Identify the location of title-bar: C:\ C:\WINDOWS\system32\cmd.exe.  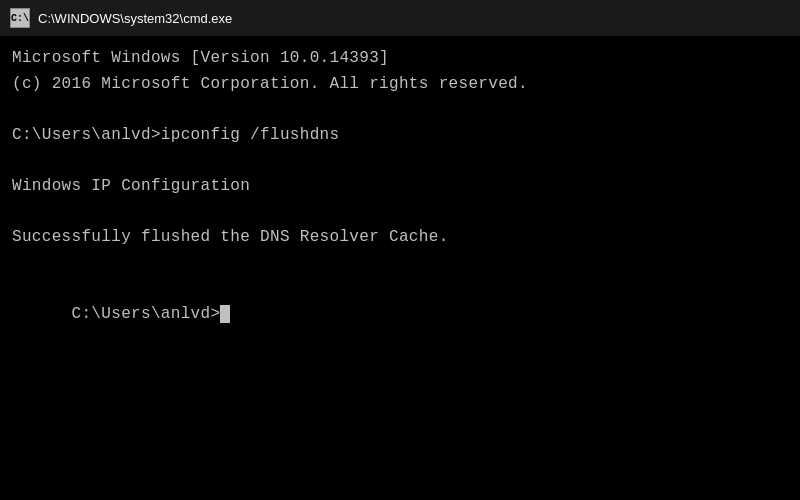
(400, 18).